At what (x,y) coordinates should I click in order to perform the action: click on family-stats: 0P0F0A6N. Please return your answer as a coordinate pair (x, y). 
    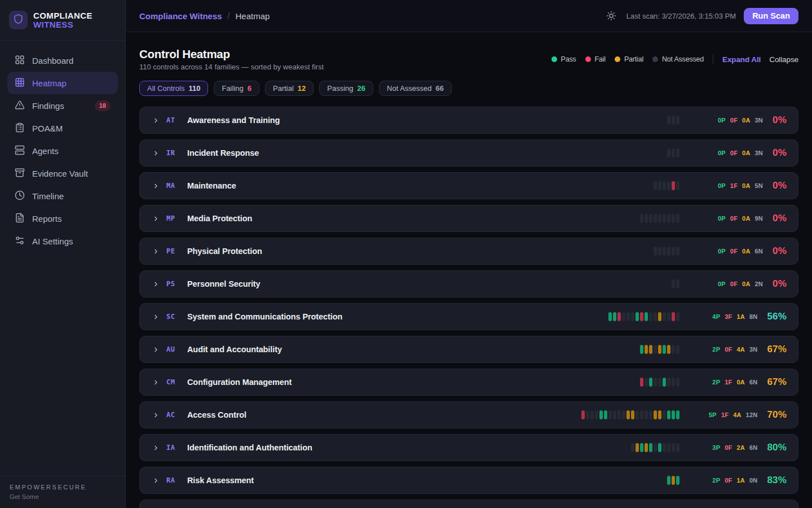
    Looking at the image, I should click on (740, 251).